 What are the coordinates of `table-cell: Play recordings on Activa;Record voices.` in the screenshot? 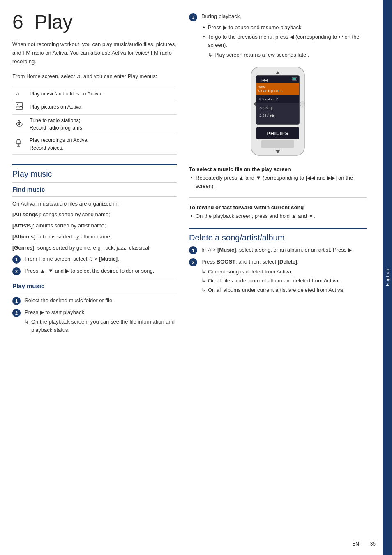 It's located at (101, 145).